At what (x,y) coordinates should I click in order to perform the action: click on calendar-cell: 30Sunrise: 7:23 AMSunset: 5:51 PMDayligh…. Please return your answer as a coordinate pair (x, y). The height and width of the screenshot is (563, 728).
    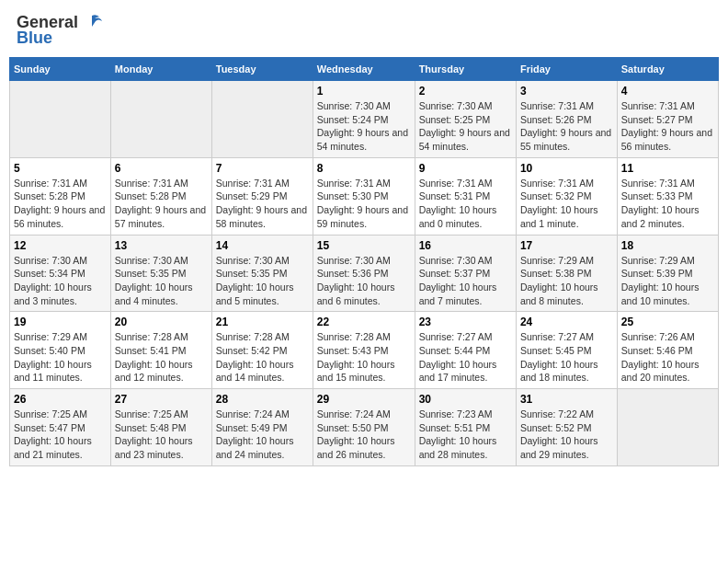
    Looking at the image, I should click on (465, 428).